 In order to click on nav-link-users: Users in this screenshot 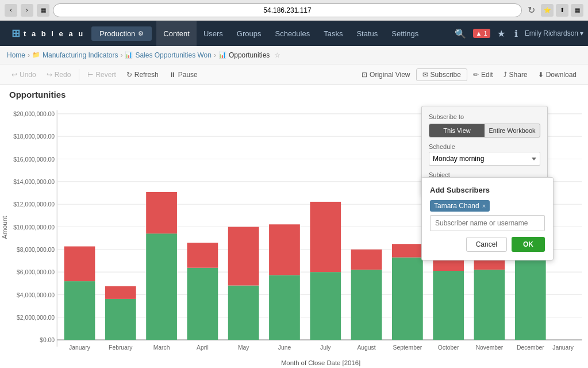, I will do `click(213, 33)`.